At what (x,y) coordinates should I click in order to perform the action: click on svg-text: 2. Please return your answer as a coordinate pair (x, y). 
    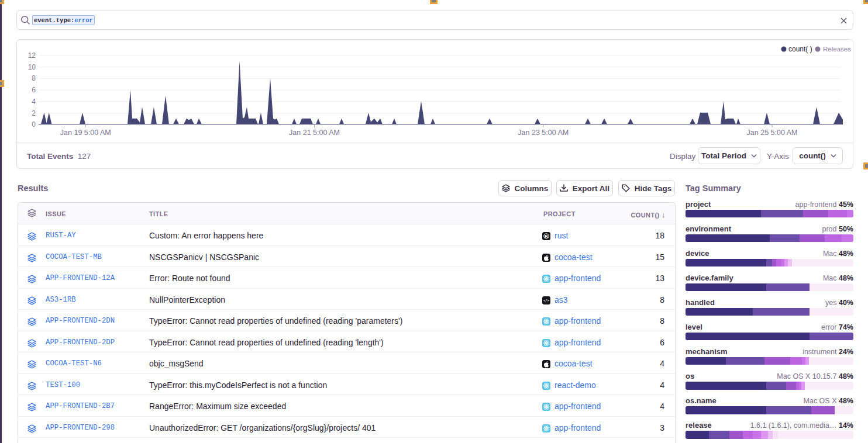
    Looking at the image, I should click on (34, 113).